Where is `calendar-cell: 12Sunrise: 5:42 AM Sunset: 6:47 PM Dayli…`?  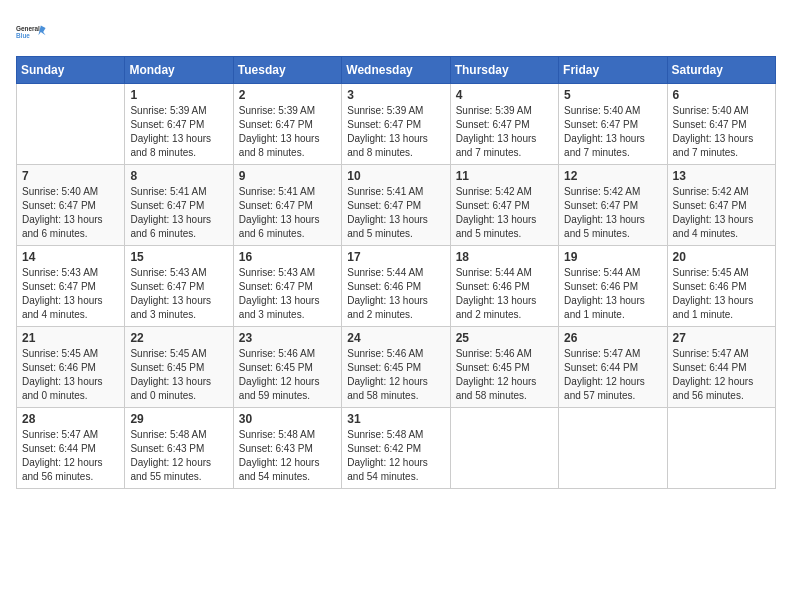 calendar-cell: 12Sunrise: 5:42 AM Sunset: 6:47 PM Dayli… is located at coordinates (613, 206).